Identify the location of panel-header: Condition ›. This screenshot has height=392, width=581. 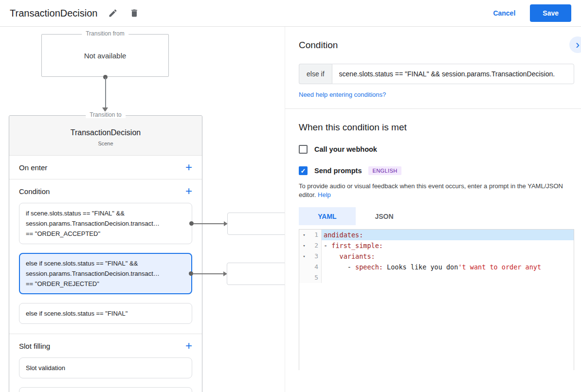
(433, 39).